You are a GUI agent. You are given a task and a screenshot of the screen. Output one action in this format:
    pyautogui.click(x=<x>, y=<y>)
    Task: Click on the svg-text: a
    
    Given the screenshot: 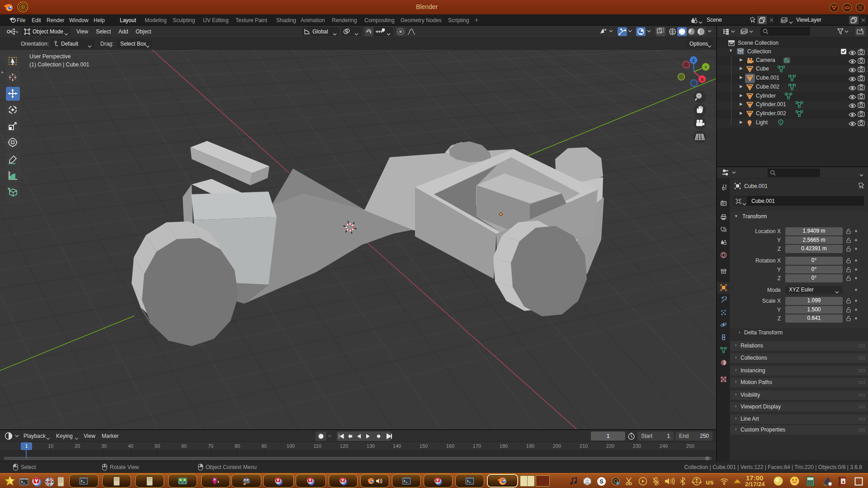 What is the action you would take?
    pyautogui.click(x=844, y=482)
    